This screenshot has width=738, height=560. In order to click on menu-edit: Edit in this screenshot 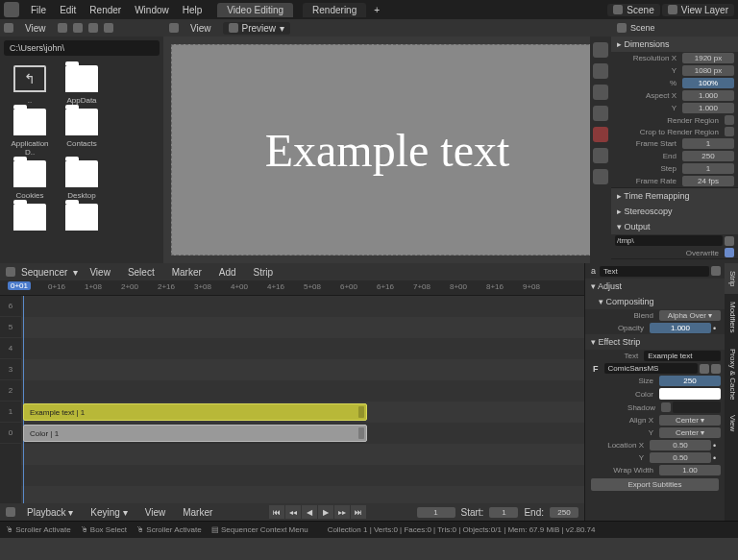, I will do `click(67, 10)`.